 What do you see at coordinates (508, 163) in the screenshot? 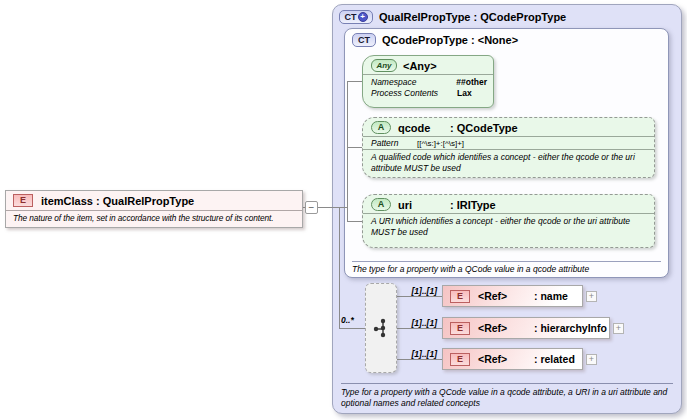
I see `qcode-annotation: A qualified code which identifies a conc…` at bounding box center [508, 163].